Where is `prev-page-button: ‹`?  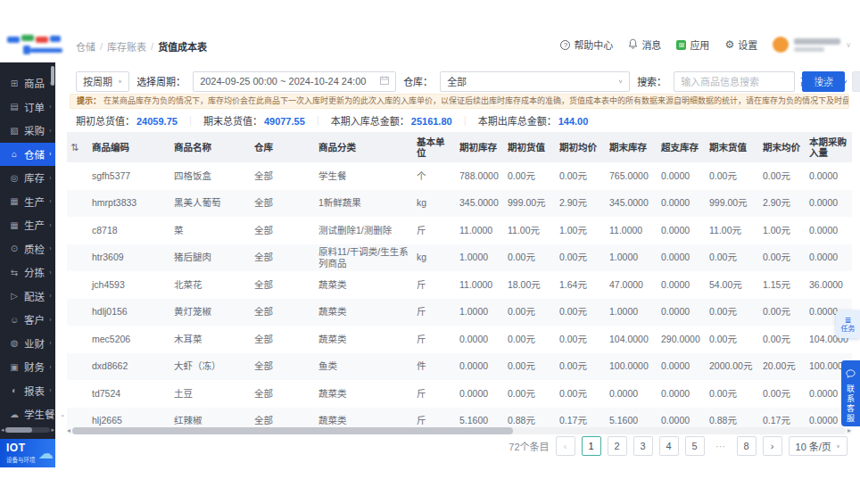
prev-page-button: ‹ is located at coordinates (566, 446).